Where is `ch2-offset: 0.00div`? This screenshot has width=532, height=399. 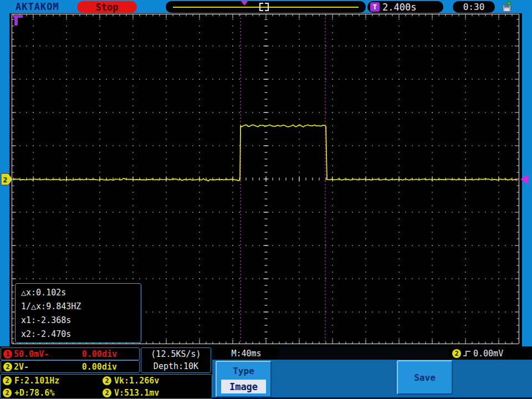 ch2-offset: 0.00div is located at coordinates (100, 367).